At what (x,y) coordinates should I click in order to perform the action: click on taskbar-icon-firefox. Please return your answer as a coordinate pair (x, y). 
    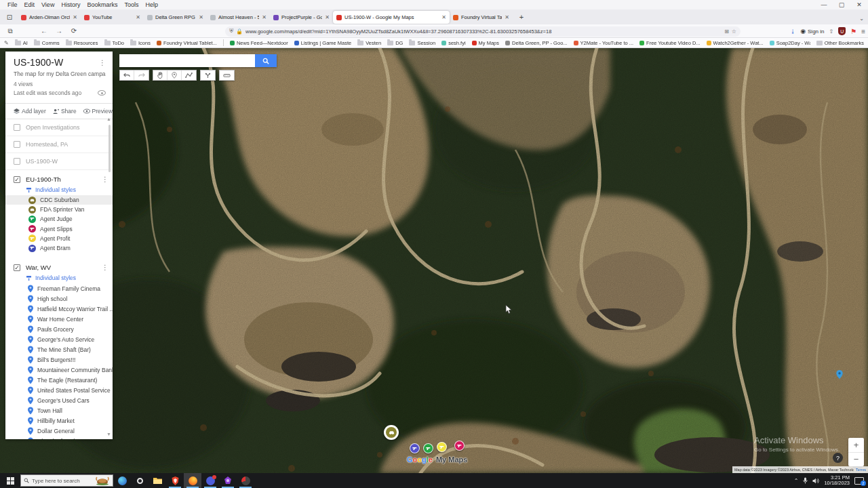
    Looking at the image, I should click on (193, 481).